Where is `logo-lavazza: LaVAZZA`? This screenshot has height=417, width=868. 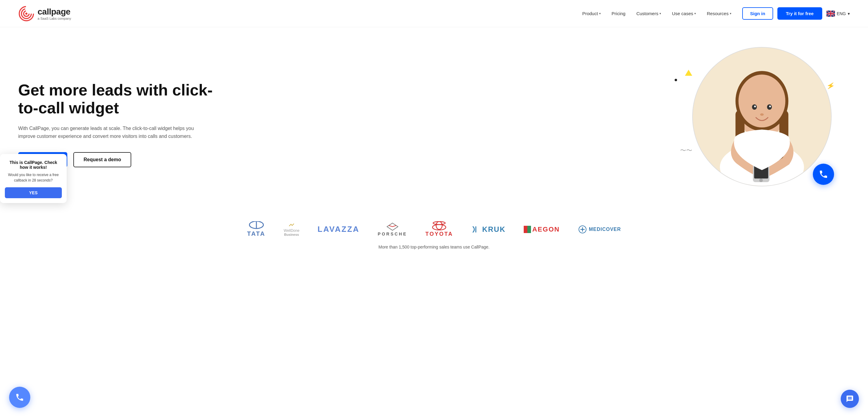 logo-lavazza: LaVAZZA is located at coordinates (339, 229).